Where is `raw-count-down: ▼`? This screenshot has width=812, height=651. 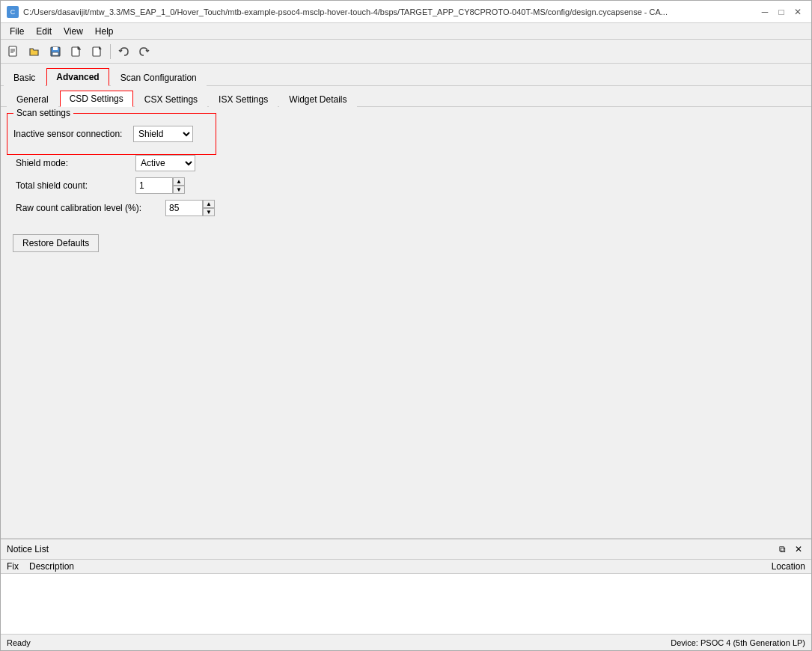 raw-count-down: ▼ is located at coordinates (209, 213).